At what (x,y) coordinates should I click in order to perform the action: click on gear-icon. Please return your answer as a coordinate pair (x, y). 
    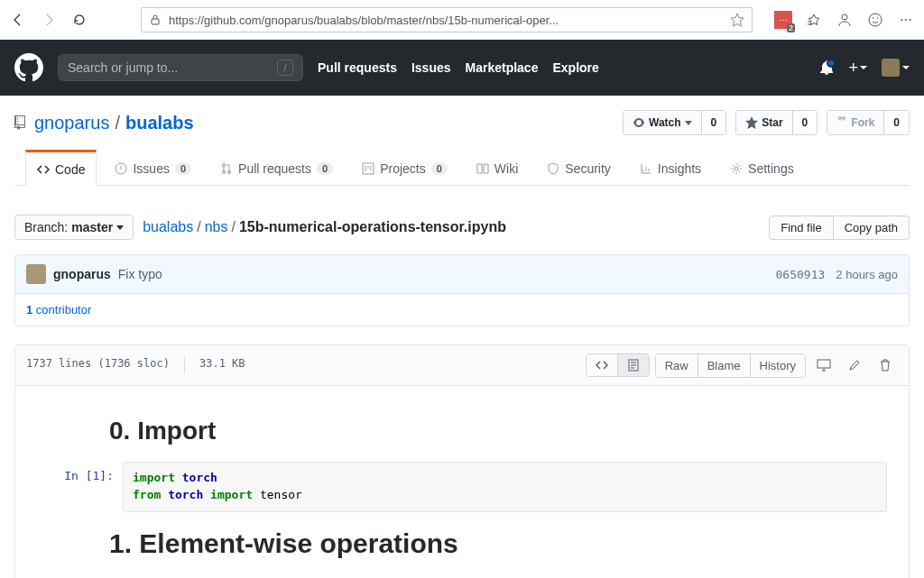
    Looking at the image, I should click on (736, 169).